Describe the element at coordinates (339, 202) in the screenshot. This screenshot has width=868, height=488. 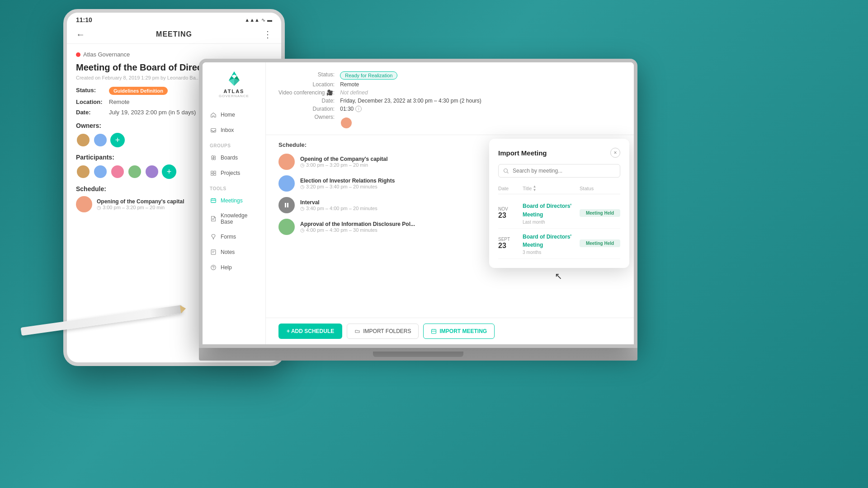
I see `entry-title: Interval` at that location.